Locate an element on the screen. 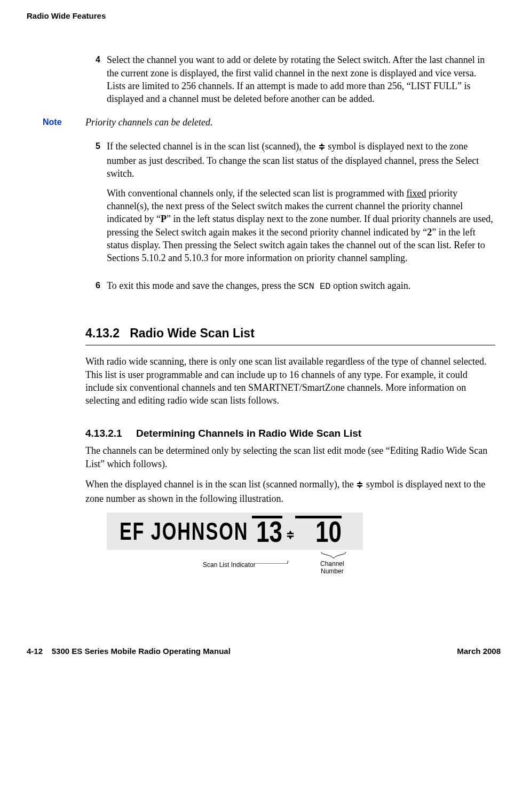 This screenshot has height=812, width=522. paragraph: With conventional channels only, if the … is located at coordinates (301, 226).